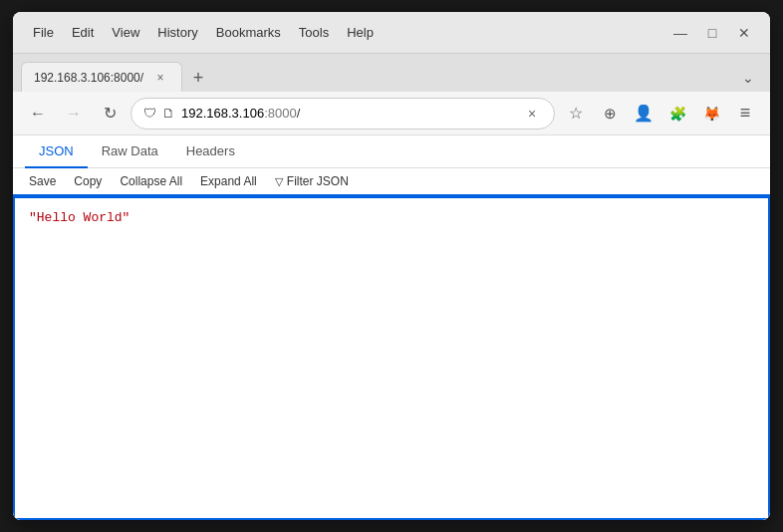 This screenshot has width=783, height=532. Describe the element at coordinates (677, 114) in the screenshot. I see `extension-button: 🧩` at that location.